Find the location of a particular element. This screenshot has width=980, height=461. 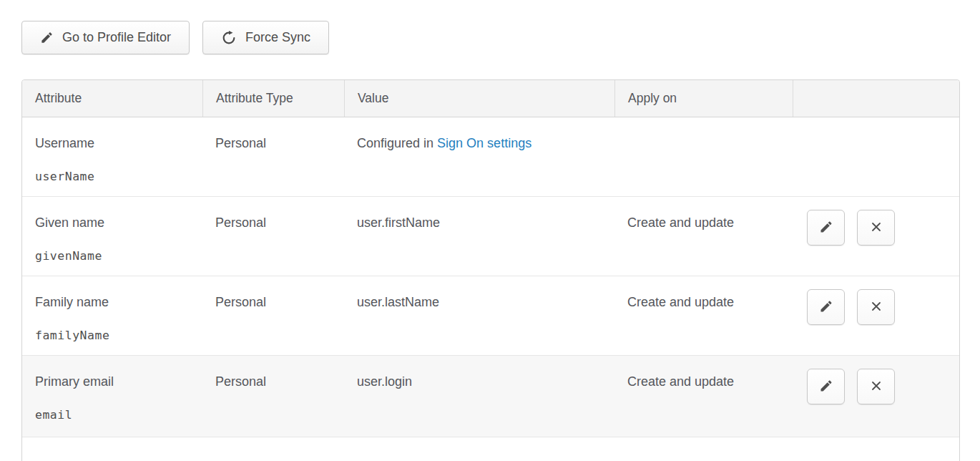

refresh-icon is located at coordinates (229, 38).